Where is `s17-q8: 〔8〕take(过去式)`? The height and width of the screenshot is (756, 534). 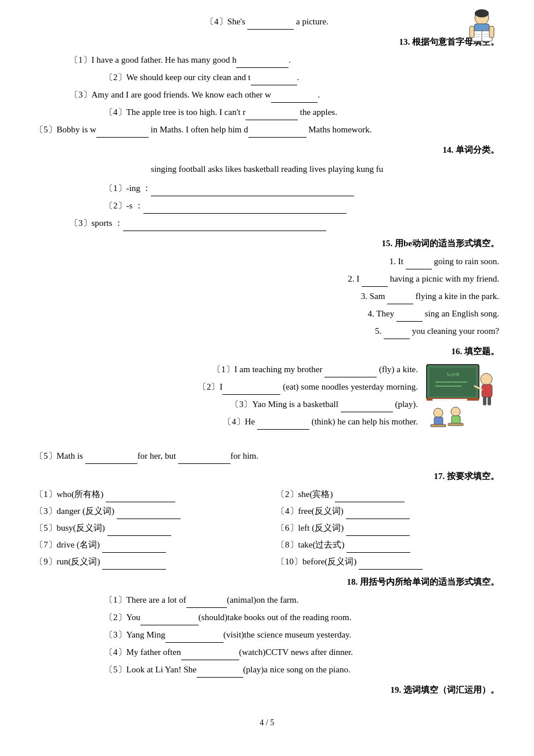
s17-q8: 〔8〕take(过去式) is located at coordinates (388, 545).